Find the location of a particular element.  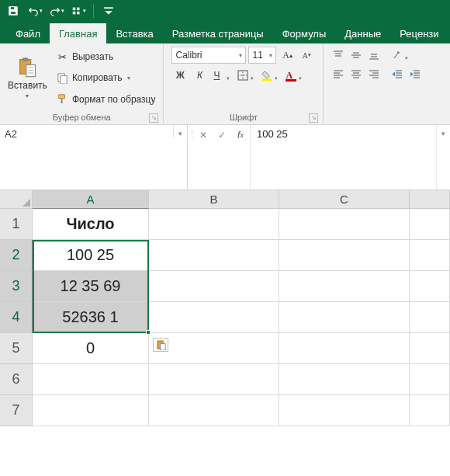

cell-C2 is located at coordinates (344, 255).